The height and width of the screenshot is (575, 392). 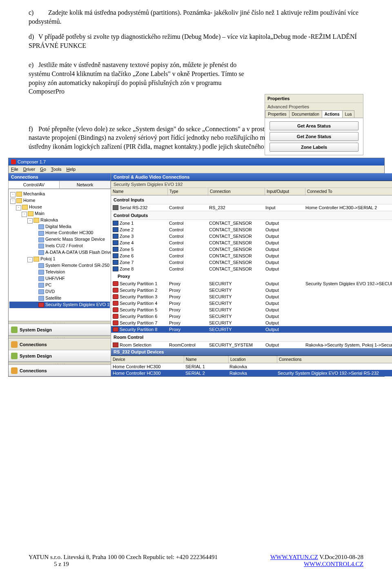 I want to click on tree-item: A-DATA A-DATA USB Flash Drive, so click(x=60, y=253).